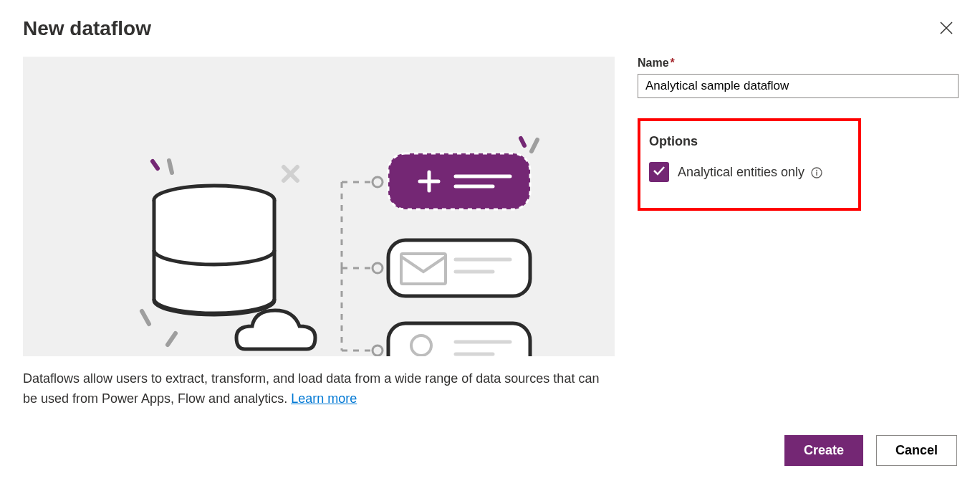 Image resolution: width=980 pixels, height=486 pixels. Describe the element at coordinates (798, 133) in the screenshot. I see `right-column: Name* Options Analytical entities only` at that location.